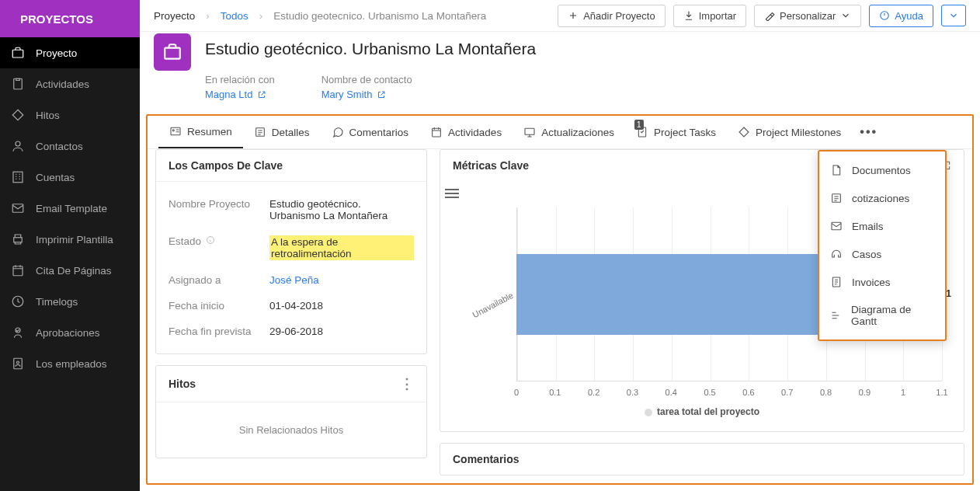  I want to click on sidebar-label: Cuentas, so click(55, 177).